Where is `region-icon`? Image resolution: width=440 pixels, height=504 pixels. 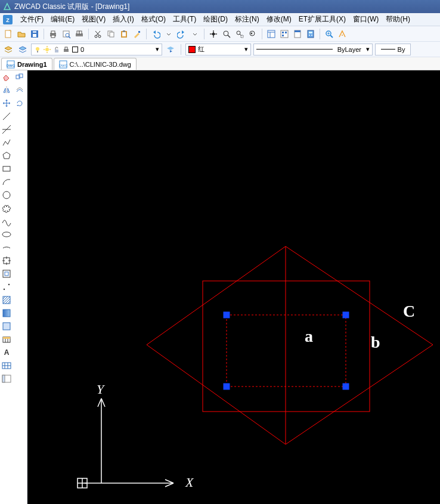 region-icon is located at coordinates (7, 326).